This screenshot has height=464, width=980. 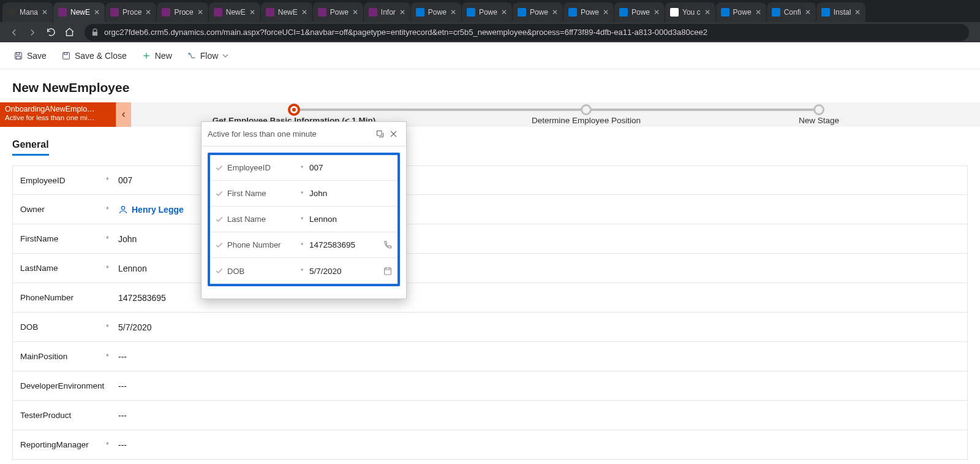 What do you see at coordinates (142, 298) in the screenshot?
I see `field-value: 1472583695` at bounding box center [142, 298].